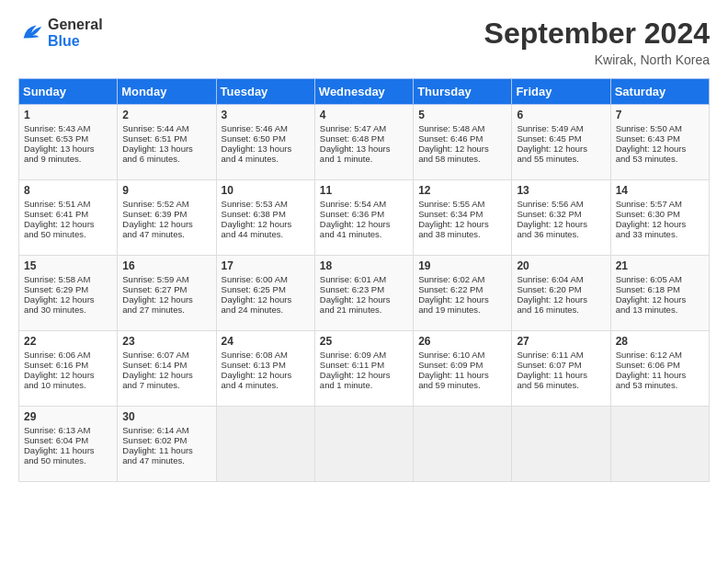 The width and height of the screenshot is (728, 563). Describe the element at coordinates (660, 213) in the screenshot. I see `day-info-line: Sunset: 6:30 PM` at that location.